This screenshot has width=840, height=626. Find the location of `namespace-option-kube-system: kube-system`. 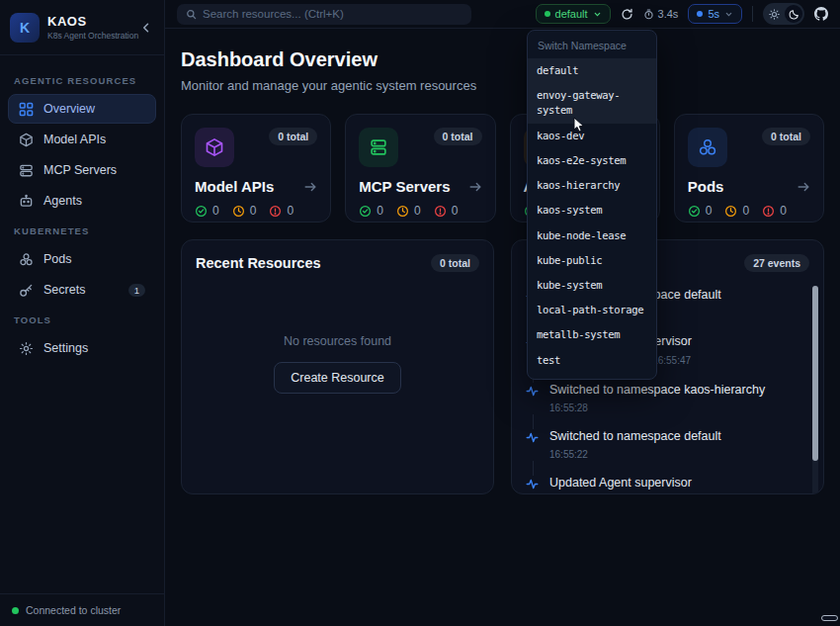

namespace-option-kube-system: kube-system is located at coordinates (592, 285).